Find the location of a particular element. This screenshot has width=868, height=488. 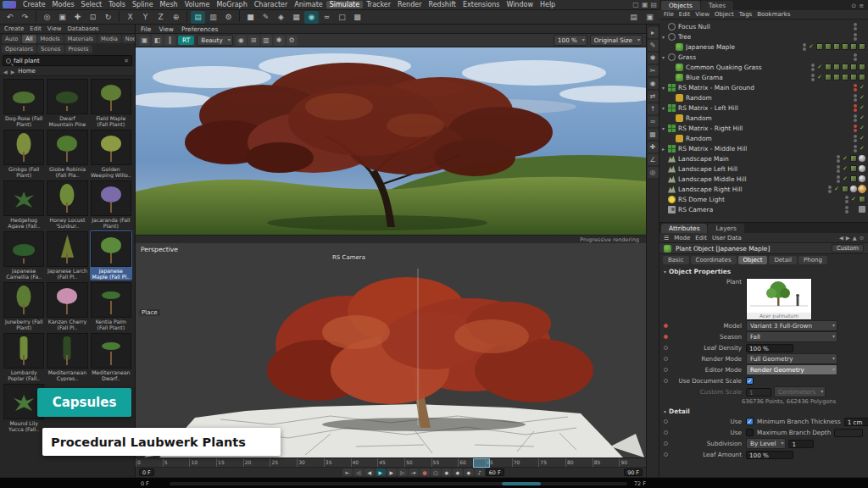

filter-tab-materials: Materials is located at coordinates (81, 39).